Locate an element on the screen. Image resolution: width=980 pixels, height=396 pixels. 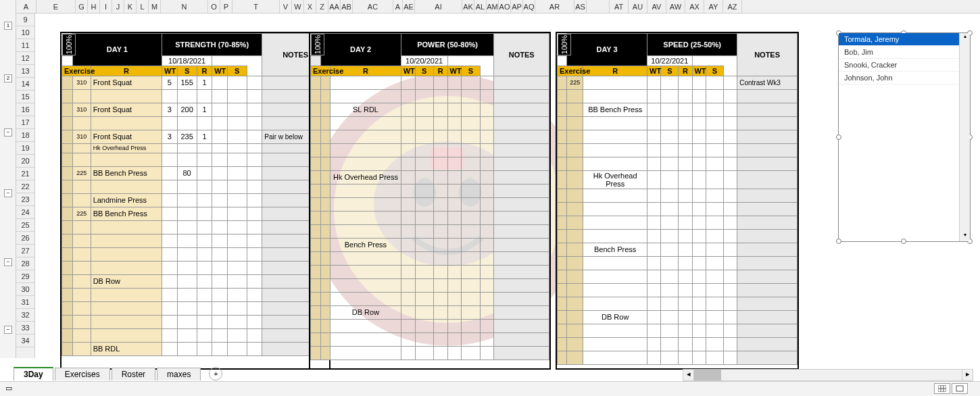
col-hdr-AM: AM is located at coordinates (493, 7).